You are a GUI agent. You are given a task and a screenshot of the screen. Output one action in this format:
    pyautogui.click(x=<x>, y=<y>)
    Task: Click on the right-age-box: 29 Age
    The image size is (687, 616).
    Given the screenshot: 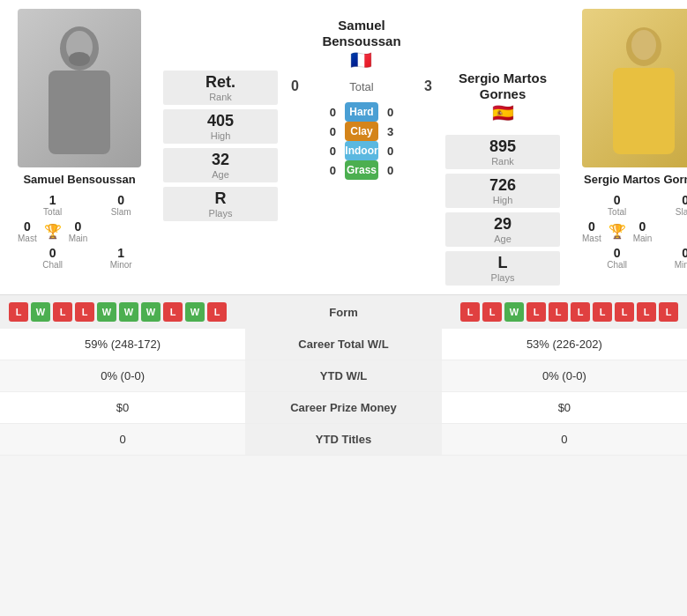 What is the action you would take?
    pyautogui.click(x=503, y=229)
    